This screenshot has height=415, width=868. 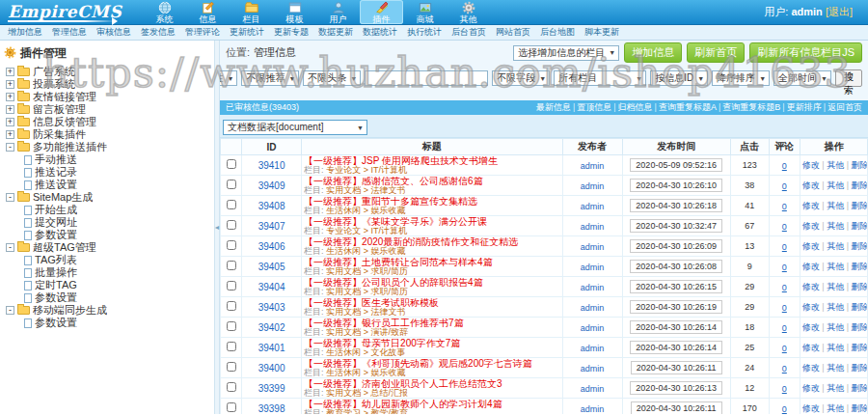 I want to click on subnav-link: 更新专题, so click(x=291, y=33).